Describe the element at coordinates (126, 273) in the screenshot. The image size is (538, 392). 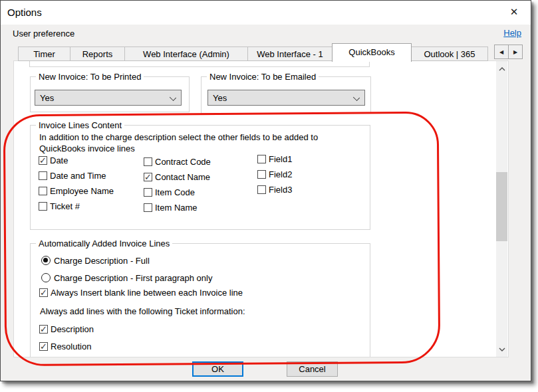
I see `charge-description-radio-group: Charge Description - FullCharge Descript…` at that location.